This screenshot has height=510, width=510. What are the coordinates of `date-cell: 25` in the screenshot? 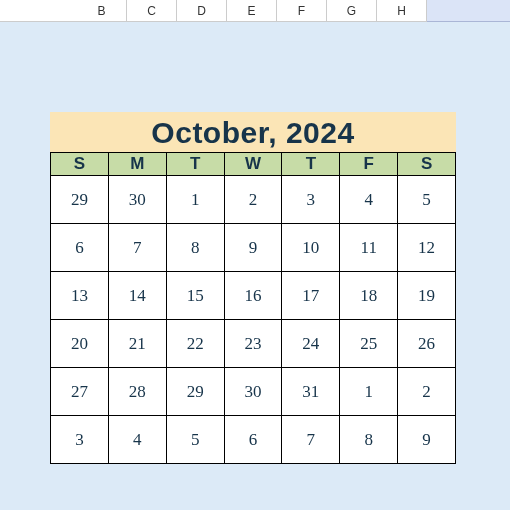 It's located at (368, 344).